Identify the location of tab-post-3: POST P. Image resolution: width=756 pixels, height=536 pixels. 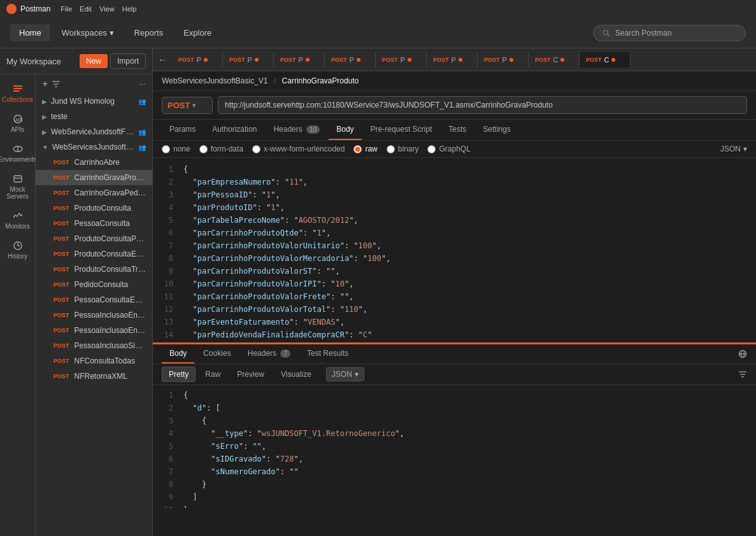
(350, 60).